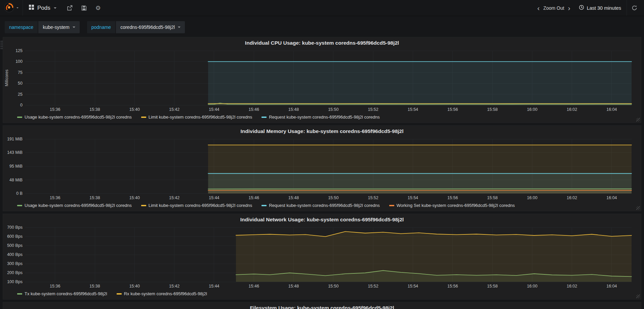 This screenshot has width=644, height=309. What do you see at coordinates (151, 27) in the screenshot?
I see `podname-dropdown: coredns-695f96dcd5-98j2l` at bounding box center [151, 27].